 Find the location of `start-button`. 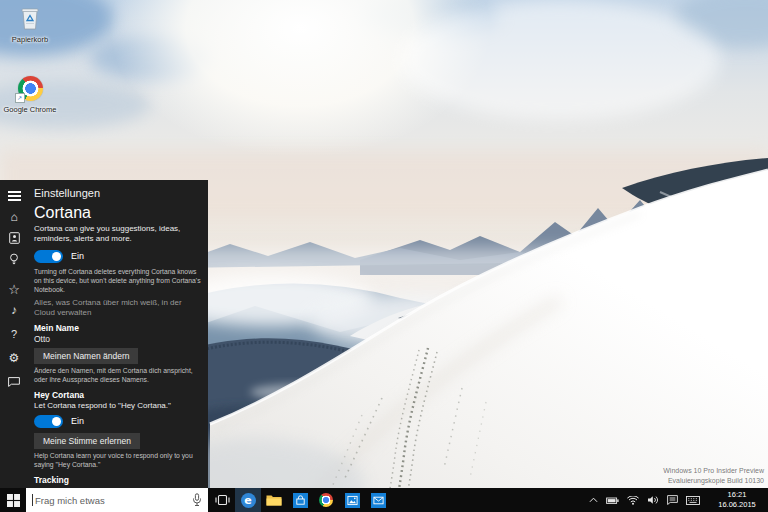

start-button is located at coordinates (13, 500).